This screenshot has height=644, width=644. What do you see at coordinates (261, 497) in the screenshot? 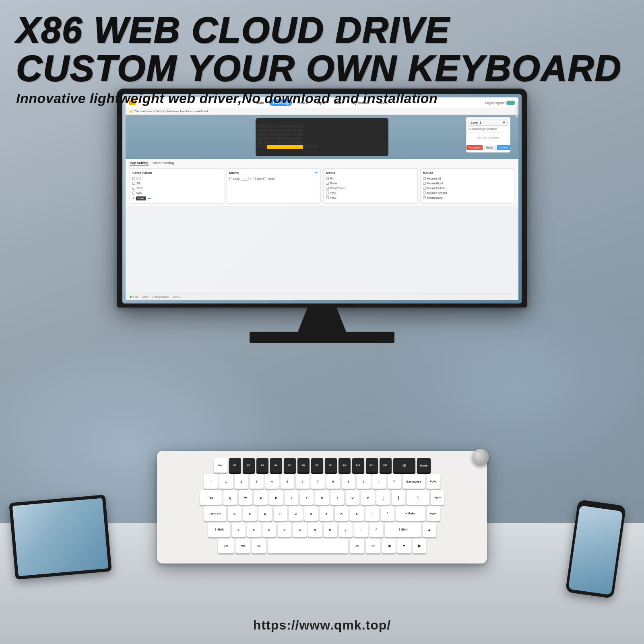
I see `pkey-e: E` at bounding box center [261, 497].